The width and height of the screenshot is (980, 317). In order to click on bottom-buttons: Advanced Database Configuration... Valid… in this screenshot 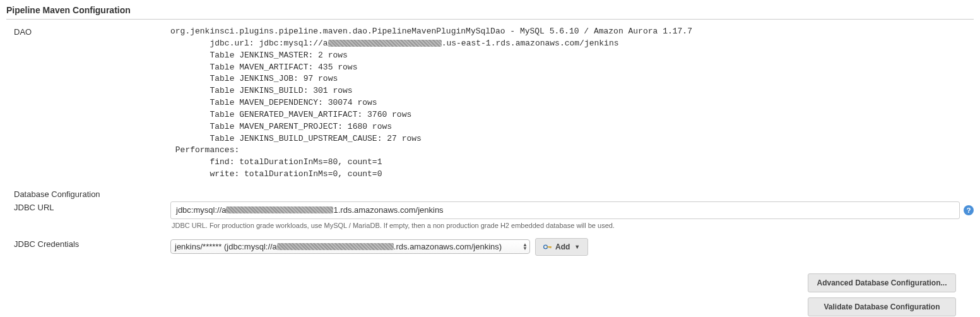, I will do `click(490, 295)`.